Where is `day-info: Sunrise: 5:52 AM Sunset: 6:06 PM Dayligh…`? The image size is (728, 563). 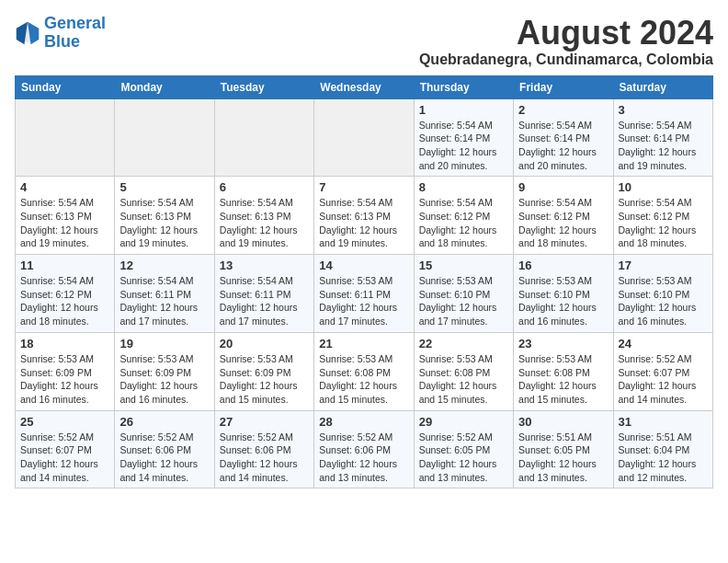 day-info: Sunrise: 5:52 AM Sunset: 6:06 PM Dayligh… is located at coordinates (164, 458).